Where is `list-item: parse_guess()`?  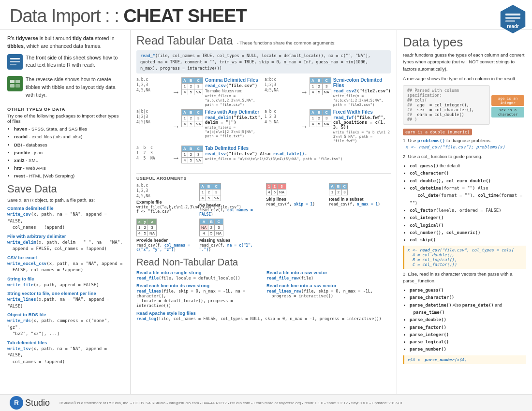 list-item: parse_guess() is located at coordinates (468, 290).